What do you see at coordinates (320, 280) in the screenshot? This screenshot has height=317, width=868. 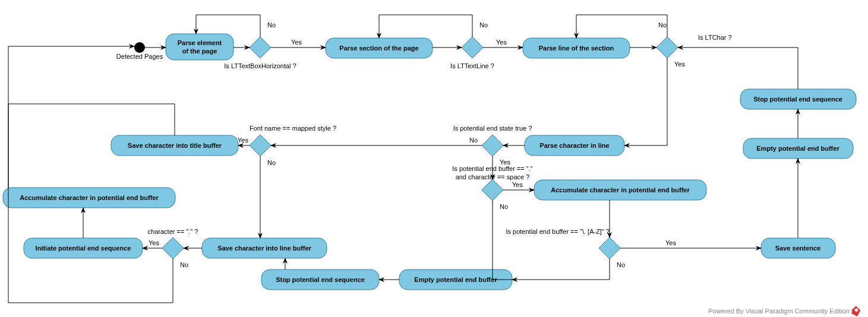 I see `activity-stop-end-lower-label: Stop potential end sequence` at bounding box center [320, 280].